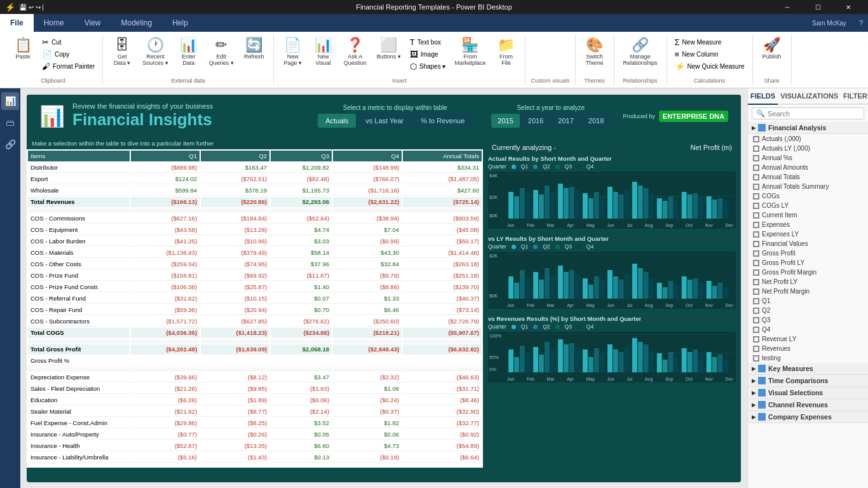 This screenshot has height=488, width=868. I want to click on year-2016-button: 2016, so click(536, 121).